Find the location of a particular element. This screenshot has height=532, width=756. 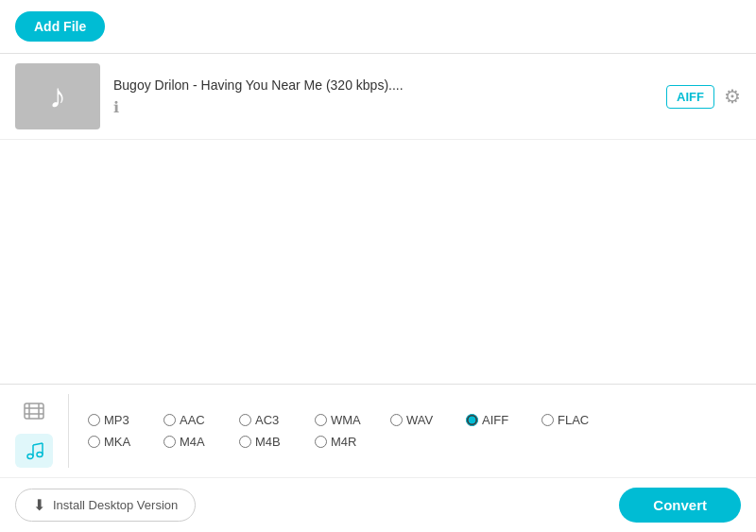

radio-row-1: MP3 AAC AC3 WMA WAV AIFF F is located at coordinates (414, 420).